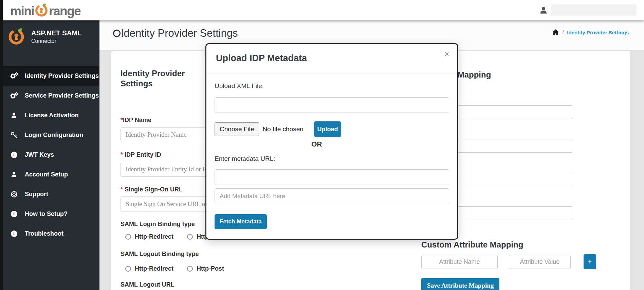  Describe the element at coordinates (14, 194) in the screenshot. I see `life-ring-icon` at that location.